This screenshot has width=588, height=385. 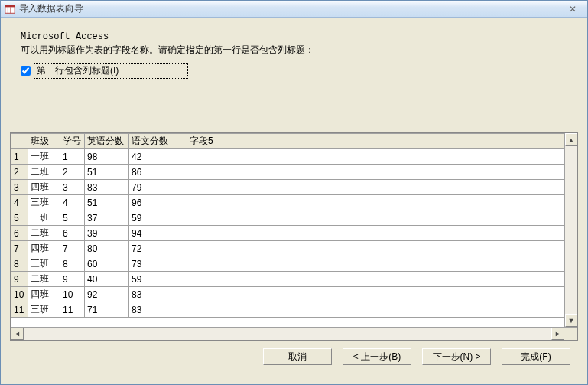 I want to click on row-number: 4, so click(x=20, y=203).